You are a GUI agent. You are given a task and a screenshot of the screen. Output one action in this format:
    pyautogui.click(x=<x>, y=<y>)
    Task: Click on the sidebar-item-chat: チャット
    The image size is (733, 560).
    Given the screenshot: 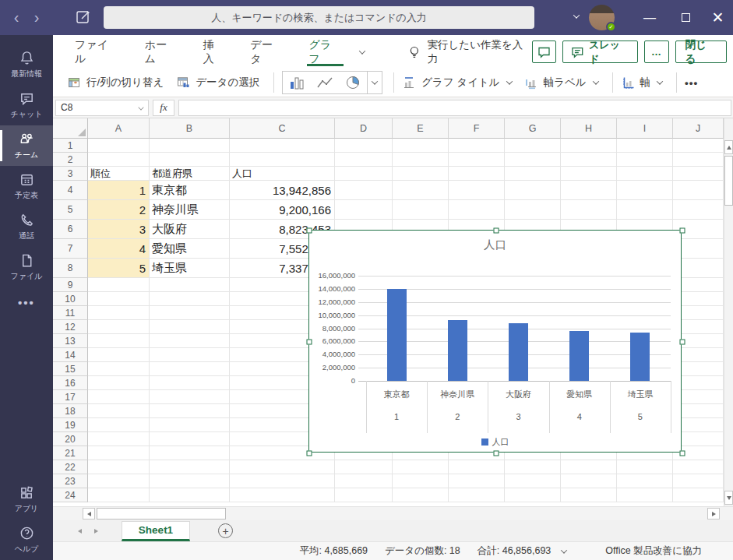 What is the action you would take?
    pyautogui.click(x=26, y=105)
    